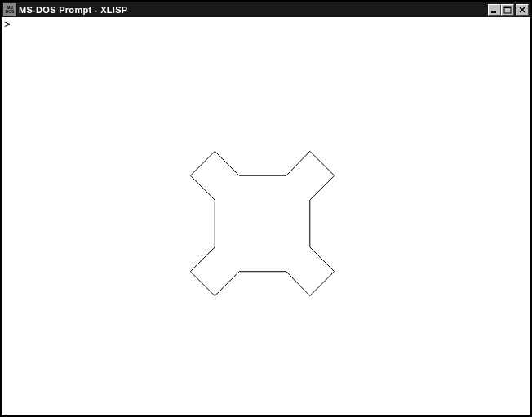 The image size is (532, 417). Describe the element at coordinates (508, 10) in the screenshot. I see `titlebar-button-group` at that location.